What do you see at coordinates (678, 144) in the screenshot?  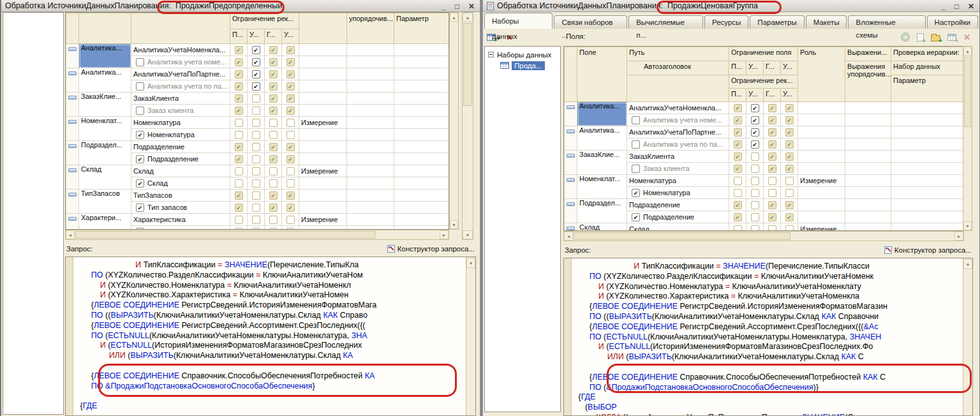 I see `path-title-cell: Аналитика учета по па...` at bounding box center [678, 144].